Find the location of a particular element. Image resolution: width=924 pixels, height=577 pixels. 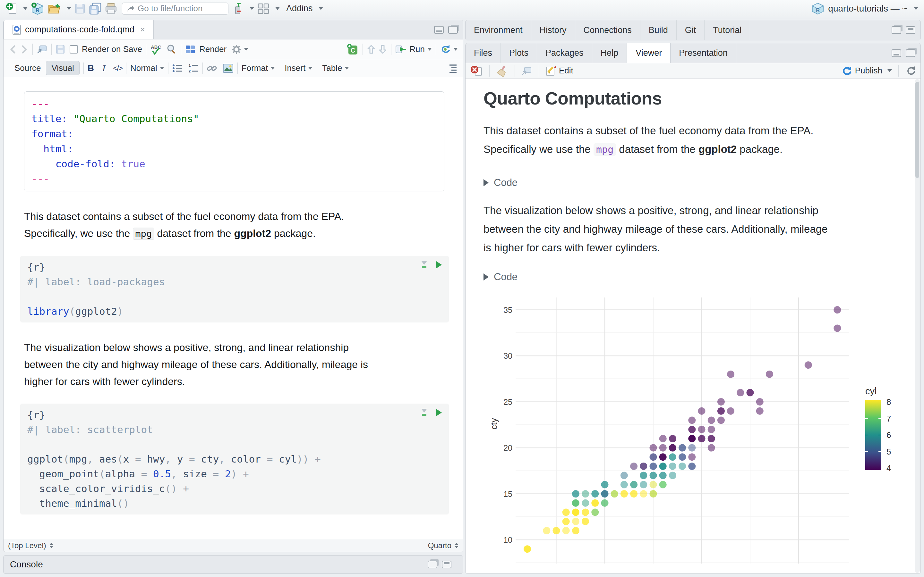

new-file-icon is located at coordinates (11, 9).